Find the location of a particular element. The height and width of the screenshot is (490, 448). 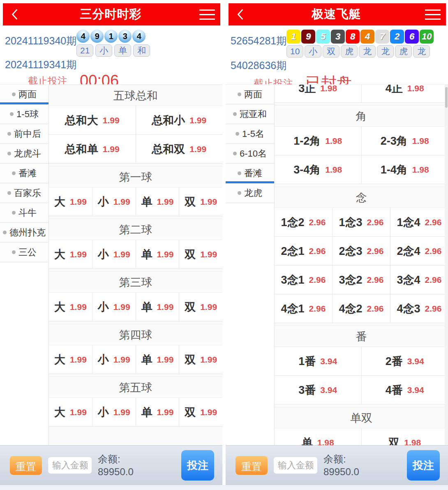

bet-option: 3-4角1.98 is located at coordinates (318, 169).